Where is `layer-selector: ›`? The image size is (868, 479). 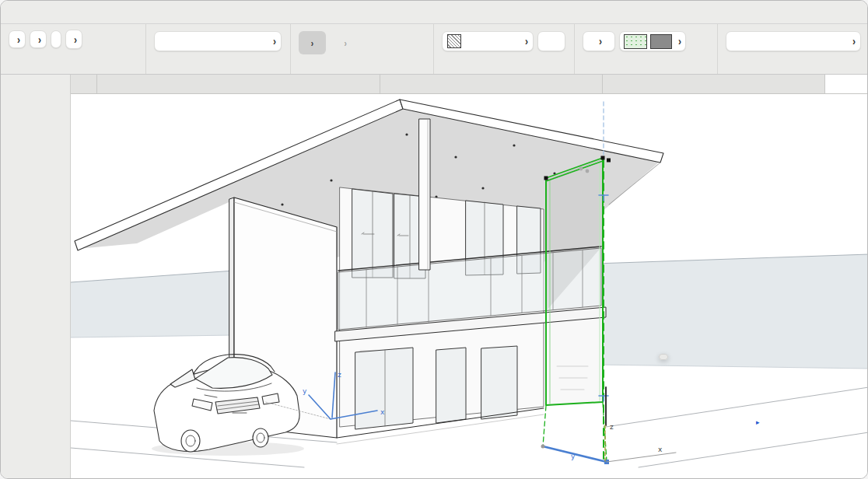
layer-selector: › is located at coordinates (218, 41).